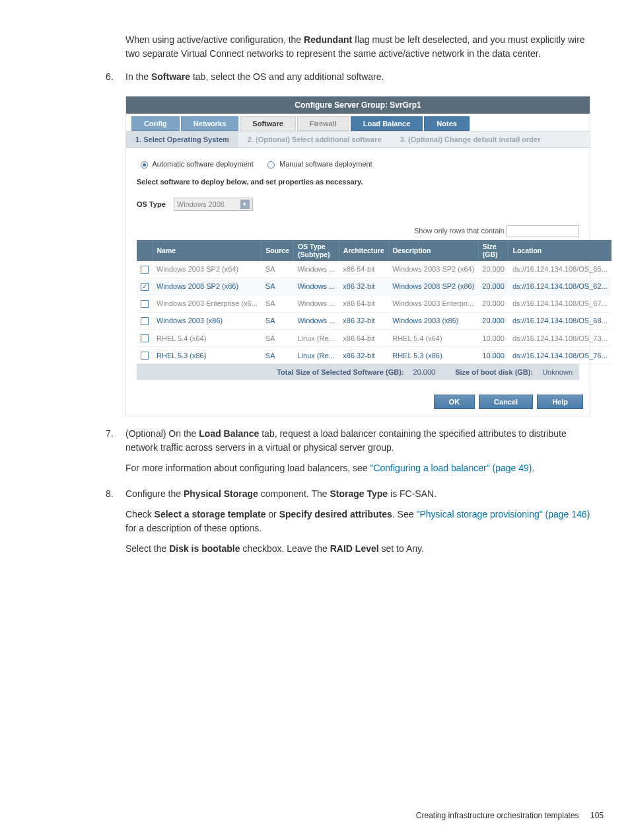 This screenshot has height=840, width=630. What do you see at coordinates (116, 81) in the screenshot?
I see `step-6-number: 6.` at bounding box center [116, 81].